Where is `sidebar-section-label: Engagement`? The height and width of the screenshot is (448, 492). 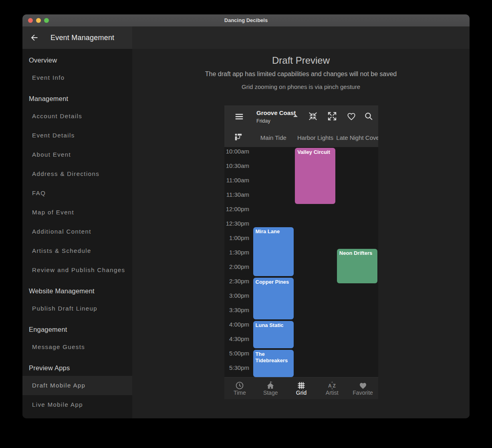 sidebar-section-label: Engagement is located at coordinates (81, 329).